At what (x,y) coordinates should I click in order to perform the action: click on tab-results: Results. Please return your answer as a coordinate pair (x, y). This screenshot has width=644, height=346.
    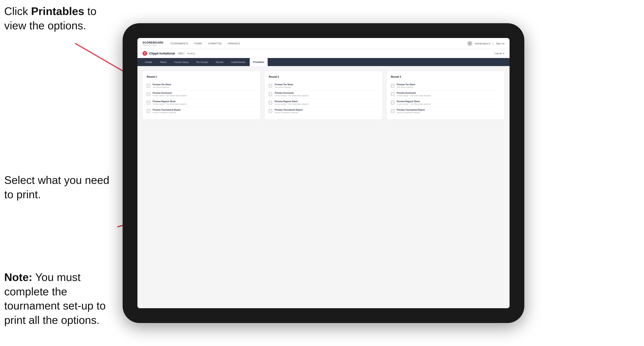
    Looking at the image, I should click on (220, 62).